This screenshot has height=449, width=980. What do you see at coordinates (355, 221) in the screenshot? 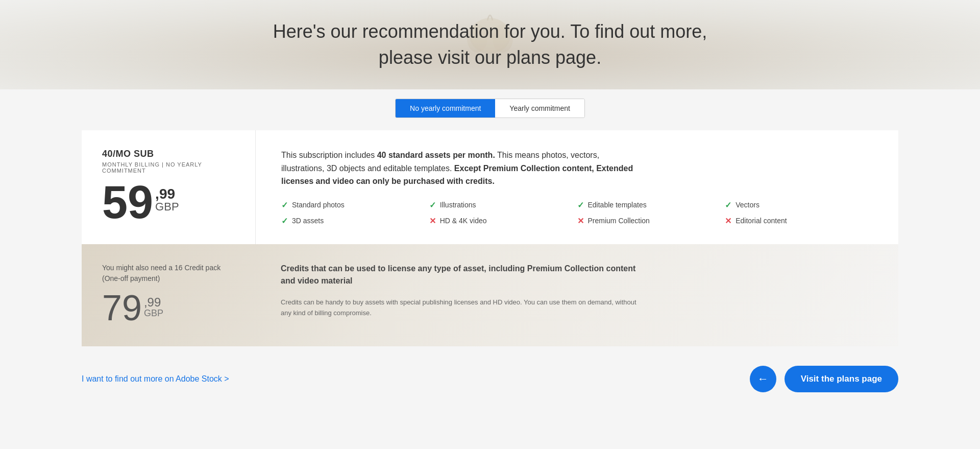
I see `feature-item: ✓3D assets` at bounding box center [355, 221].